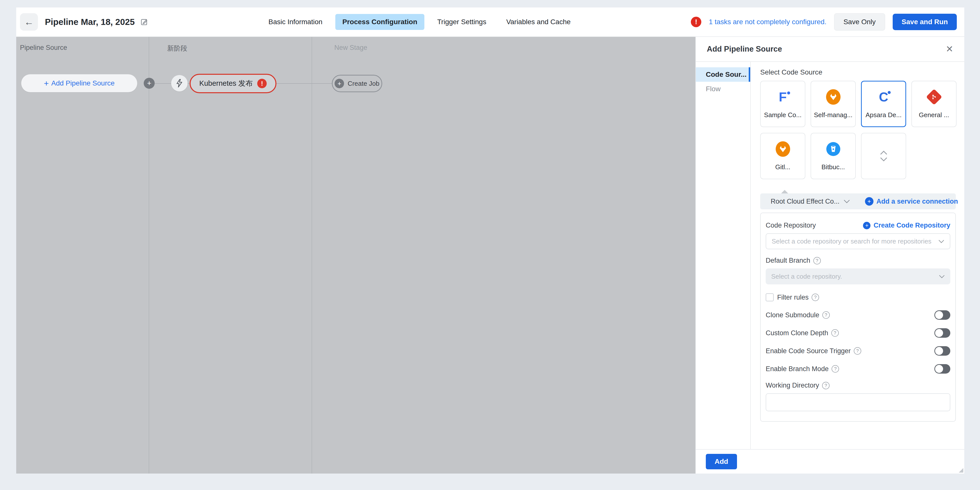 Image resolution: width=980 pixels, height=490 pixels. Describe the element at coordinates (858, 369) in the screenshot. I see `enable-branch-mode-row: Enable Branch Mode ?` at that location.